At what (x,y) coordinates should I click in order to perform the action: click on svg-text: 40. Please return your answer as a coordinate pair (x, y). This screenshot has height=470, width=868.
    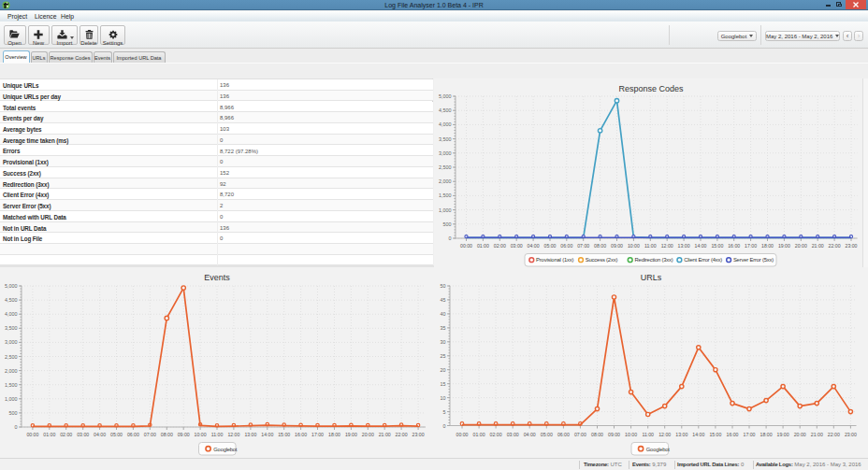
    Looking at the image, I should click on (443, 314).